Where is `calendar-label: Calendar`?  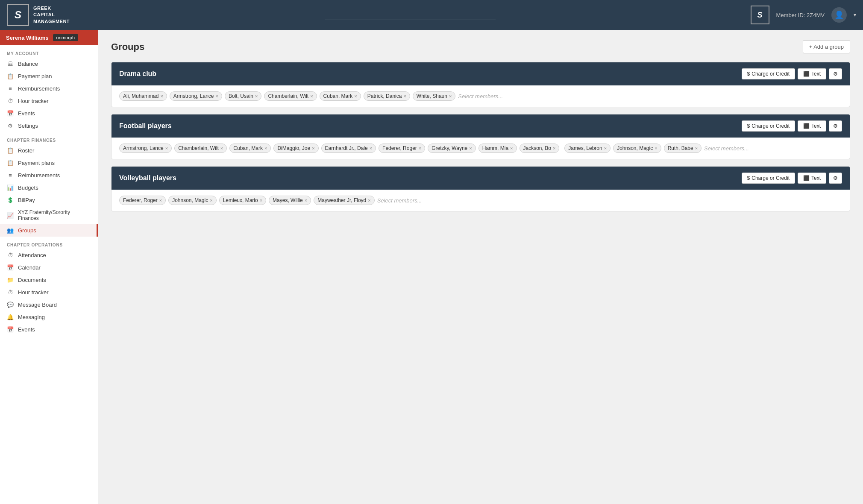
calendar-label: Calendar is located at coordinates (29, 267).